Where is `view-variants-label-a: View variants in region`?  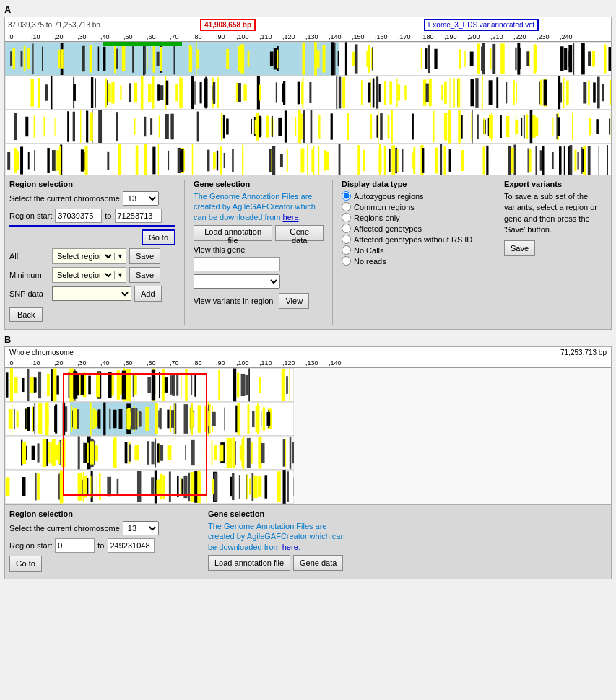
view-variants-label-a: View variants in region is located at coordinates (233, 301).